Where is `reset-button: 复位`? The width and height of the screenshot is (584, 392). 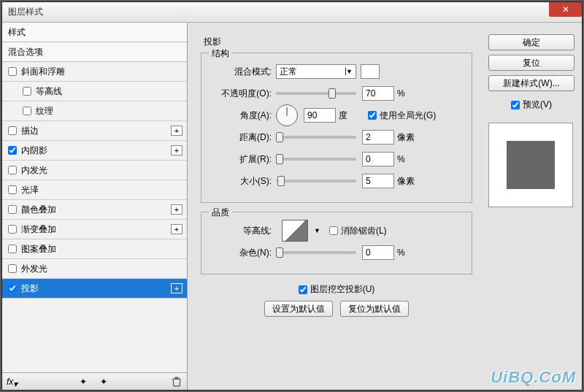 reset-button: 复位 is located at coordinates (531, 63).